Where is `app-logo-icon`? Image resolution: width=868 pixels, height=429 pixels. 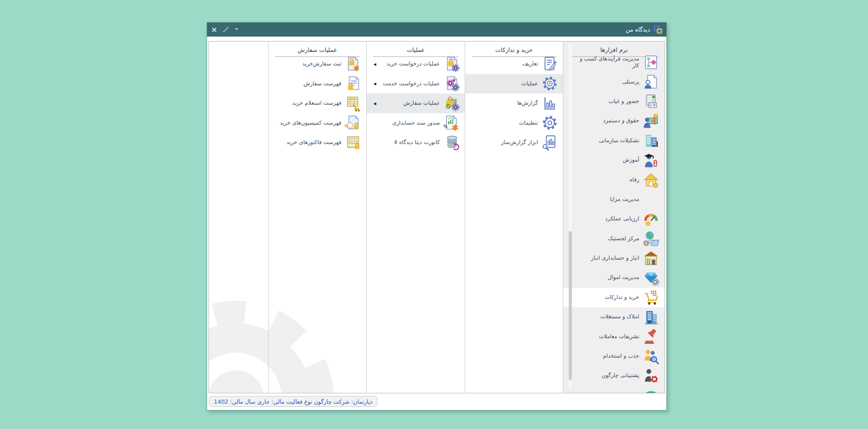 app-logo-icon is located at coordinates (658, 30).